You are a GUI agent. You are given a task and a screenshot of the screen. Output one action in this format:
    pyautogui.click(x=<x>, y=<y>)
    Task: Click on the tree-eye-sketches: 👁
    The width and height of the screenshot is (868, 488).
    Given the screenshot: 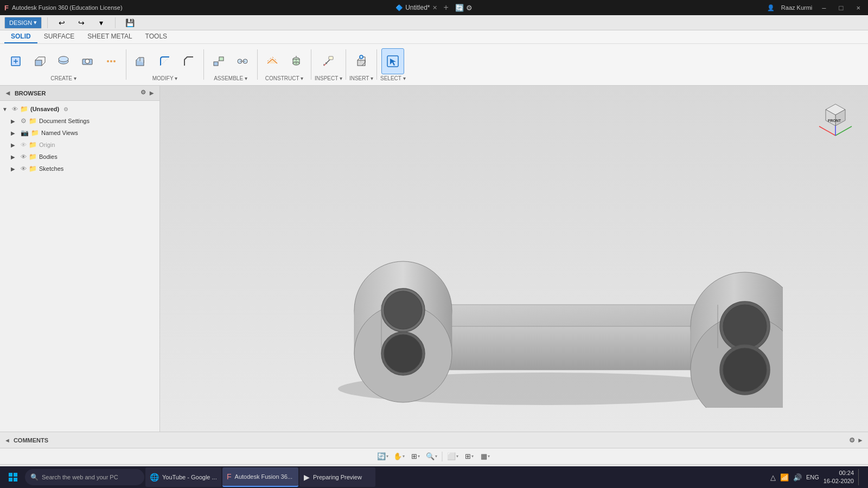 What is the action you would take?
    pyautogui.click(x=24, y=169)
    